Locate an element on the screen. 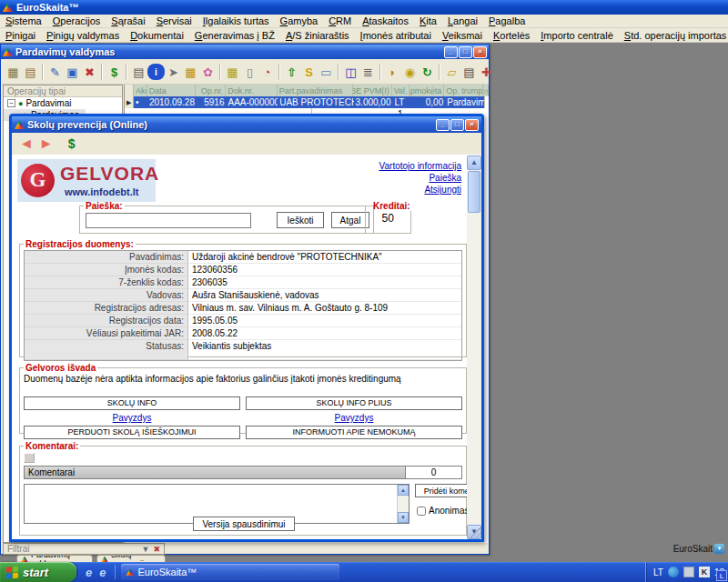 The image size is (728, 582). search-link: Paieška is located at coordinates (445, 178).